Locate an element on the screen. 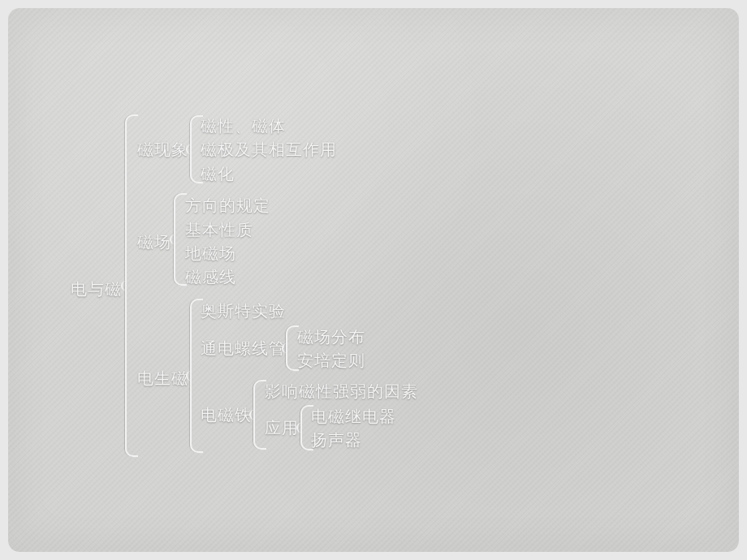 The image size is (747, 560). root-label: 电与磁 is located at coordinates (96, 289).